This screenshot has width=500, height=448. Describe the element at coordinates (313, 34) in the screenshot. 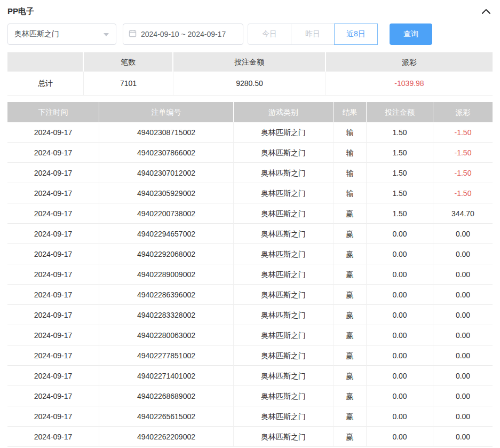

I see `yesterday-button: 昨日` at that location.